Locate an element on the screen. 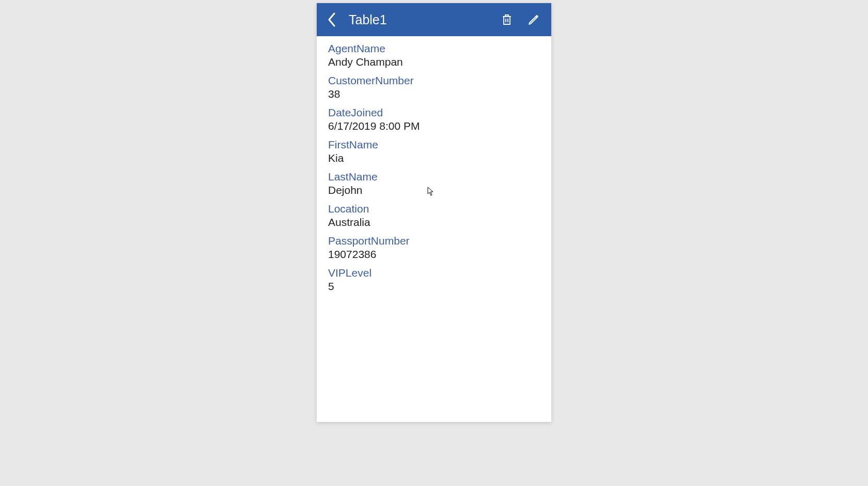 The height and width of the screenshot is (486, 868). pencil-icon is located at coordinates (534, 20).